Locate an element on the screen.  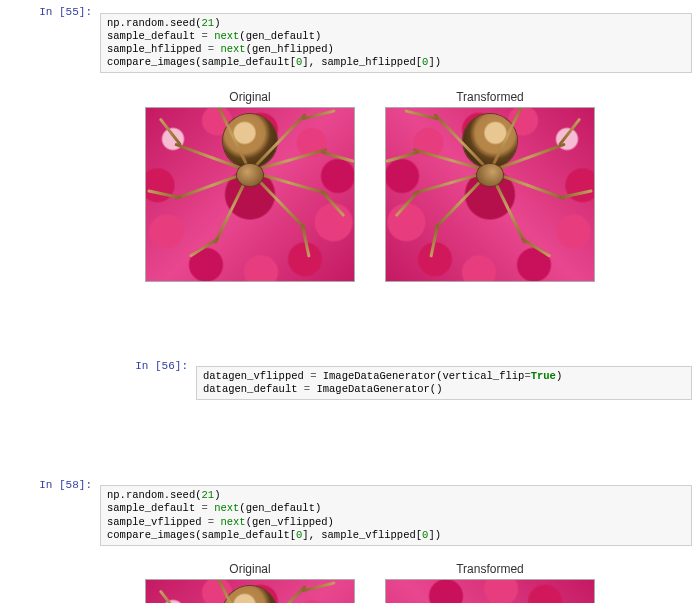
input-cell-56: In [56]: datagen_vflipped = ImageDataGen… is located at coordinates (350, 384).